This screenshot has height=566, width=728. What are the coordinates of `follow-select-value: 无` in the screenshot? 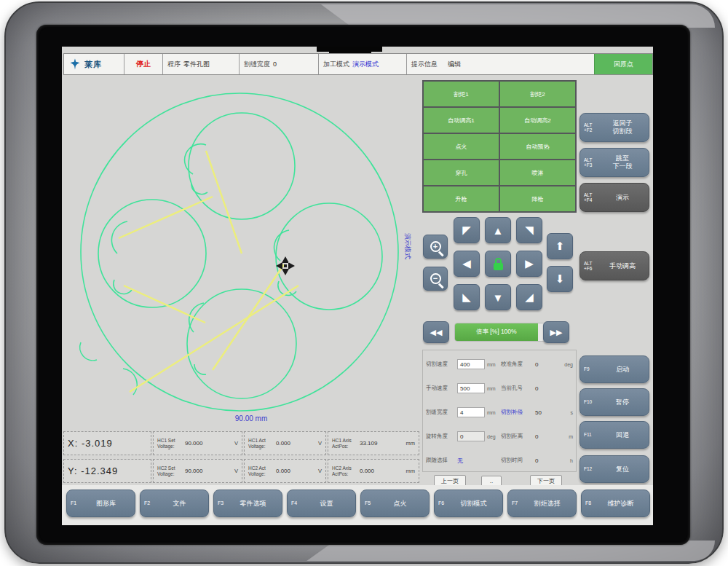 It's located at (471, 460).